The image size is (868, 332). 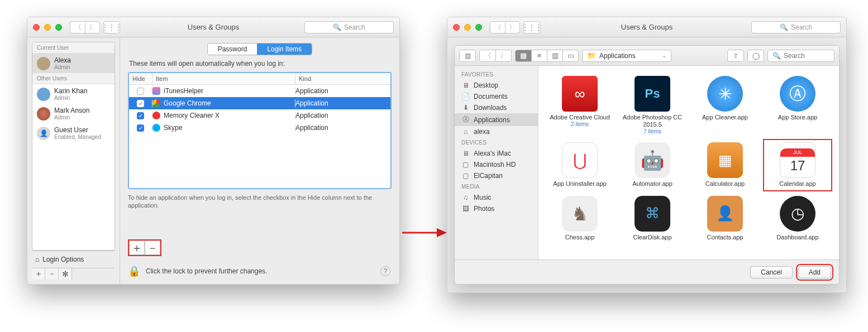 I want to click on sidebar-toggle-icon: ▥, so click(x=468, y=56).